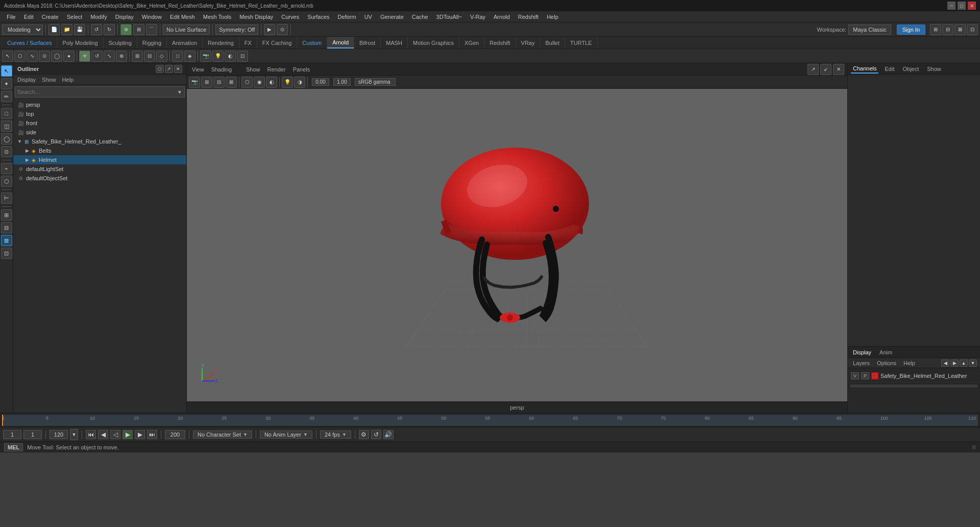 The image size is (980, 527). Describe the element at coordinates (7, 84) in the screenshot. I see `sculpt-tool: ✦` at that location.